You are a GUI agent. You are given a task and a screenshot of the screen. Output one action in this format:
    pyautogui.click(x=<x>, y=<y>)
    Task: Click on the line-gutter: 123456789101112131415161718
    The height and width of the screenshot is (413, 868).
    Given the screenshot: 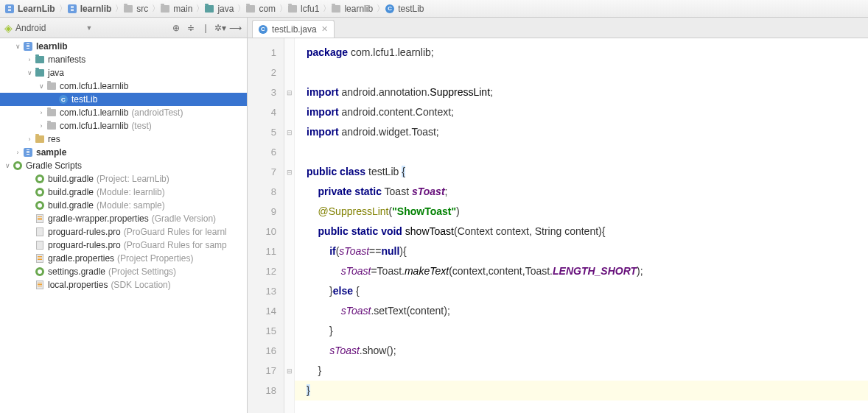 What is the action you would take?
    pyautogui.click(x=266, y=225)
    